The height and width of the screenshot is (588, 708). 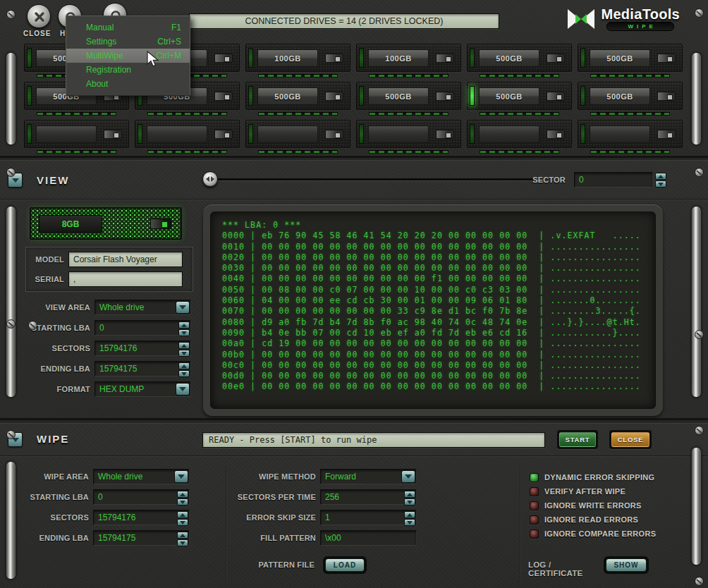 I want to click on serial-field: ,, so click(x=126, y=279).